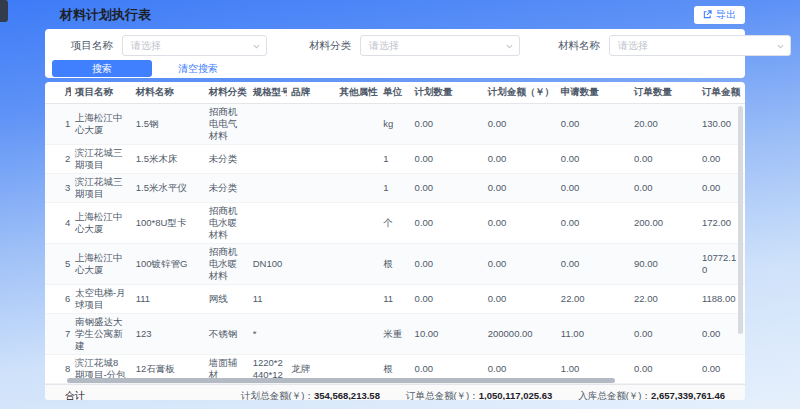 This screenshot has height=409, width=800. What do you see at coordinates (102, 334) in the screenshot?
I see `cell-project: 南钢盛达大学生公寓新建` at bounding box center [102, 334].